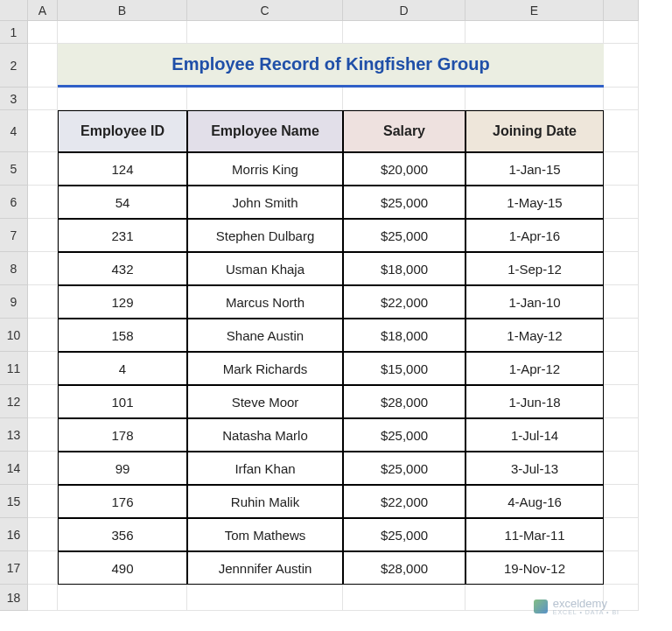 This screenshot has height=631, width=672. What do you see at coordinates (404, 202) in the screenshot?
I see `cell-salary-1: $25,000` at bounding box center [404, 202].